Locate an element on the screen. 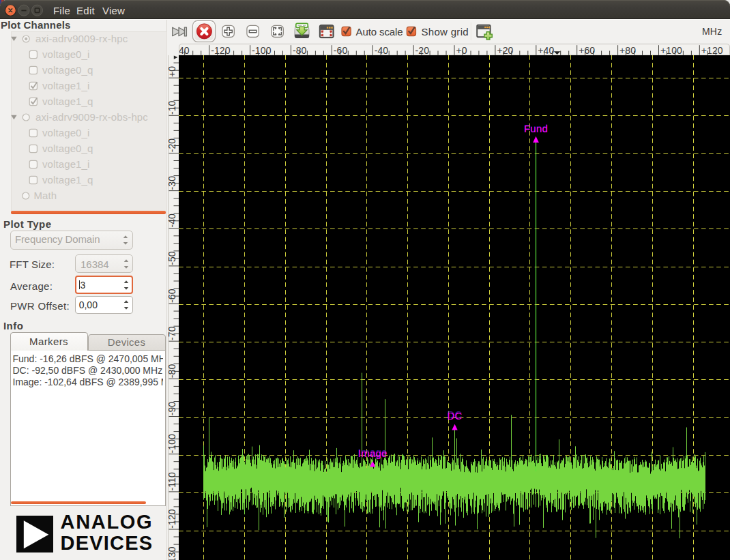 The width and height of the screenshot is (730, 560). svg-text: -50 is located at coordinates (172, 258).